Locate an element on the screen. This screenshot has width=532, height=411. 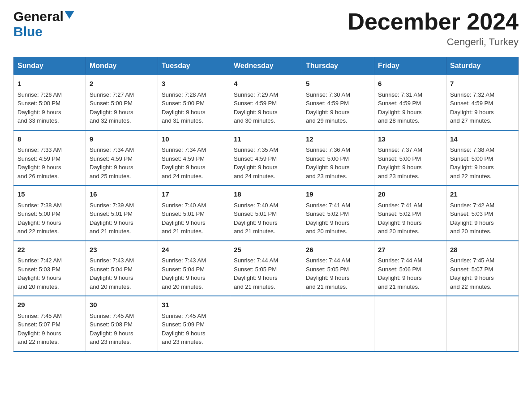
day-number: 13 is located at coordinates (410, 140).